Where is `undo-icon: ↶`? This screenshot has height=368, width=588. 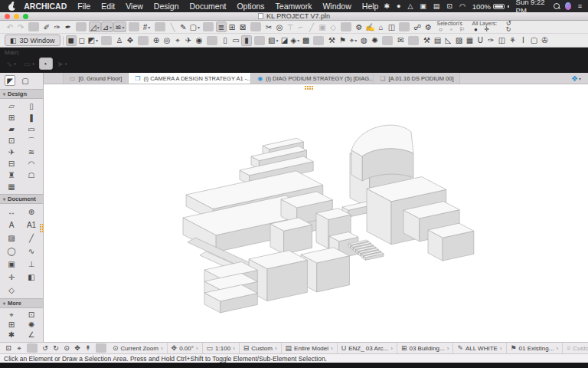
undo-icon: ↶ is located at coordinates (10, 27).